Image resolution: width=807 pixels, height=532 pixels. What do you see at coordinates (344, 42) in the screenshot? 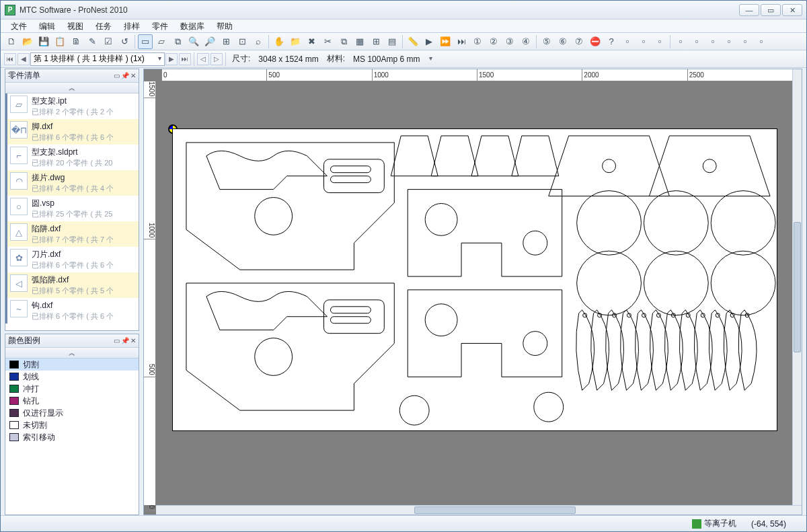
I see `copy-button: ⧉` at bounding box center [344, 42].